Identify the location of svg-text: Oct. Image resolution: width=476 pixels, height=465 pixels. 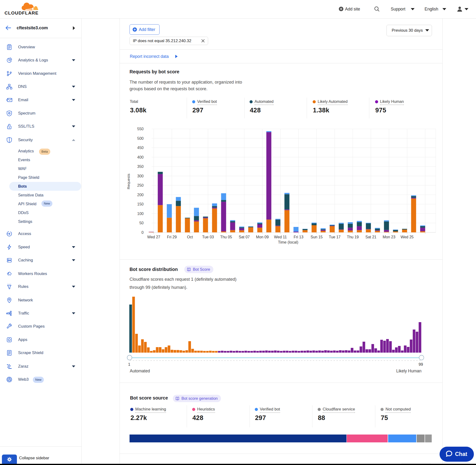
(190, 237).